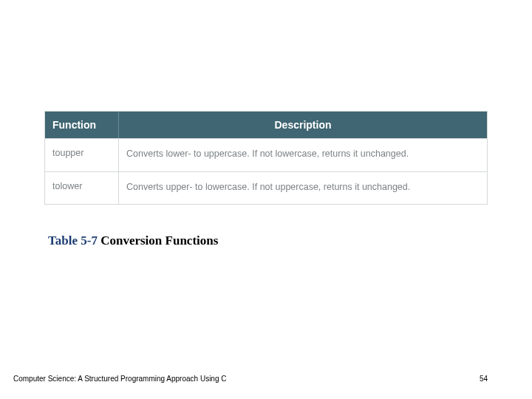  I want to click on header-description: Description, so click(303, 125).